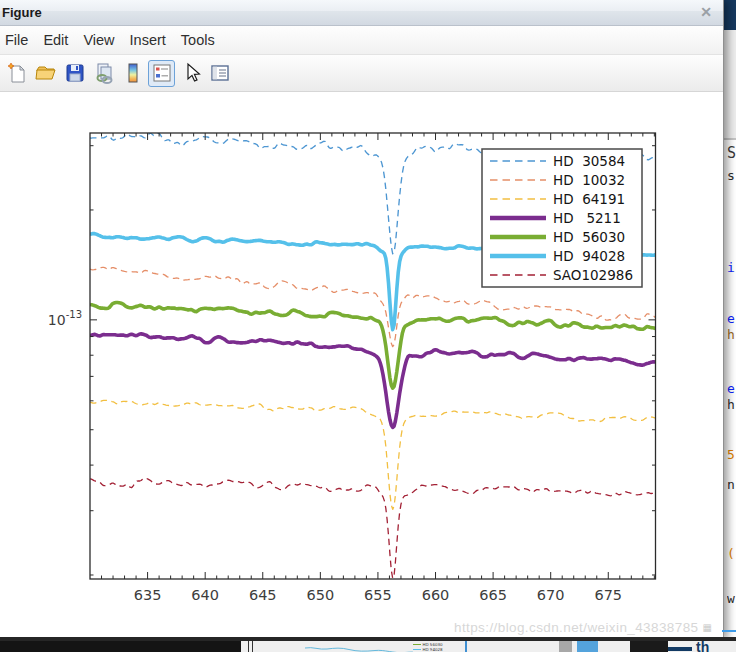 This screenshot has width=736, height=652. I want to click on mini-plot-line, so click(360, 646).